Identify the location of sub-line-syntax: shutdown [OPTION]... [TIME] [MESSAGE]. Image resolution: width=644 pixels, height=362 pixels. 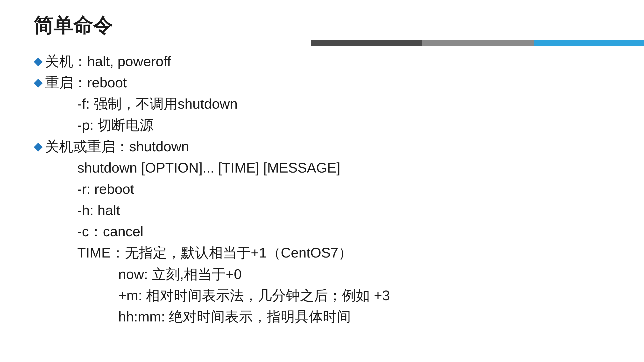
(339, 168).